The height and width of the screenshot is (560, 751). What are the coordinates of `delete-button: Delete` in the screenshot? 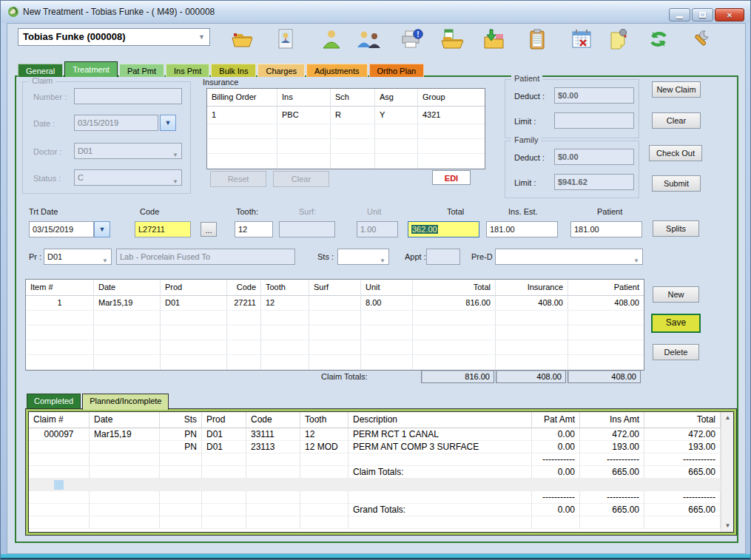 It's located at (676, 352).